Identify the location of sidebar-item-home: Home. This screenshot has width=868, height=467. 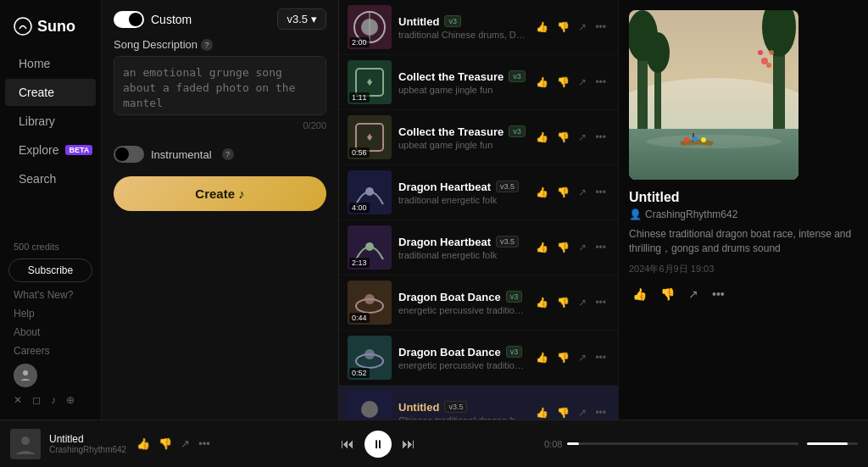
(51, 64).